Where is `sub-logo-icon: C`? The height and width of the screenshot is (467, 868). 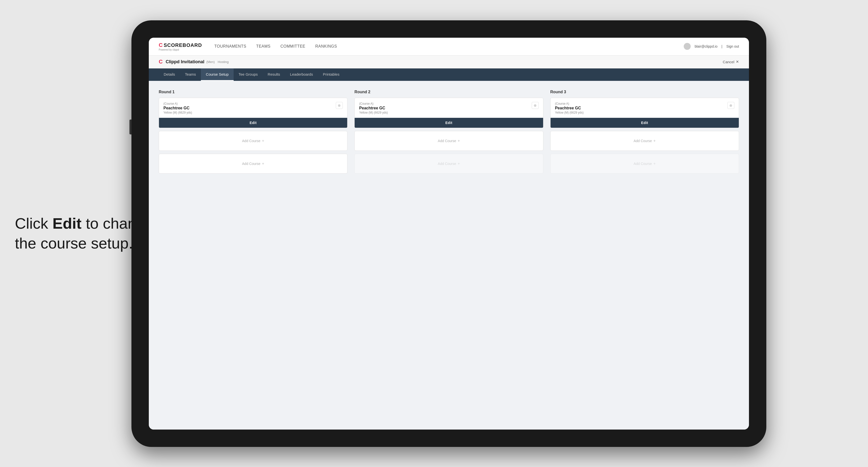
sub-logo-icon: C is located at coordinates (161, 62).